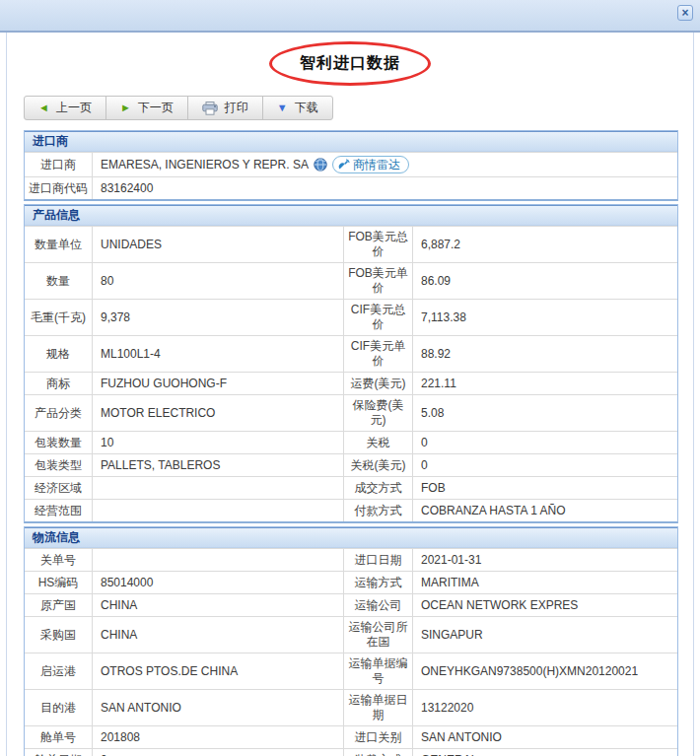 The image size is (700, 756). Describe the element at coordinates (351, 166) in the screenshot. I see `section-importer: 进口商进口商EMARESA, INGENIEROS Y REPR. SA商情雷达…` at that location.